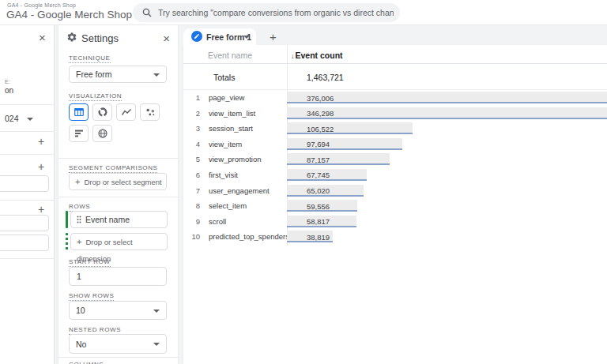 The width and height of the screenshot is (607, 364). Describe the element at coordinates (318, 237) in the screenshot. I see `row-value: 38,819` at that location.